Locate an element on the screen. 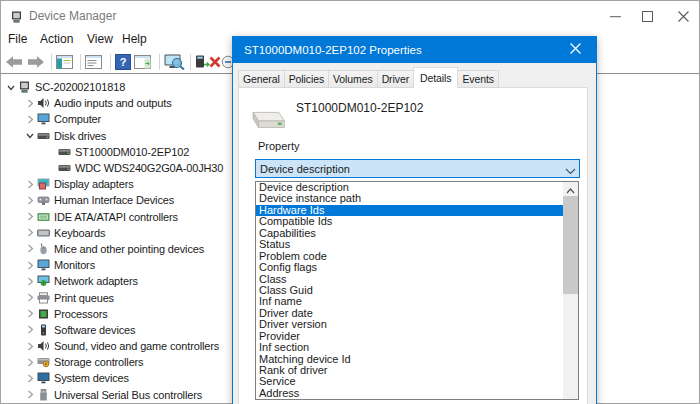 The image size is (700, 404). storage-controller-icon is located at coordinates (44, 362).